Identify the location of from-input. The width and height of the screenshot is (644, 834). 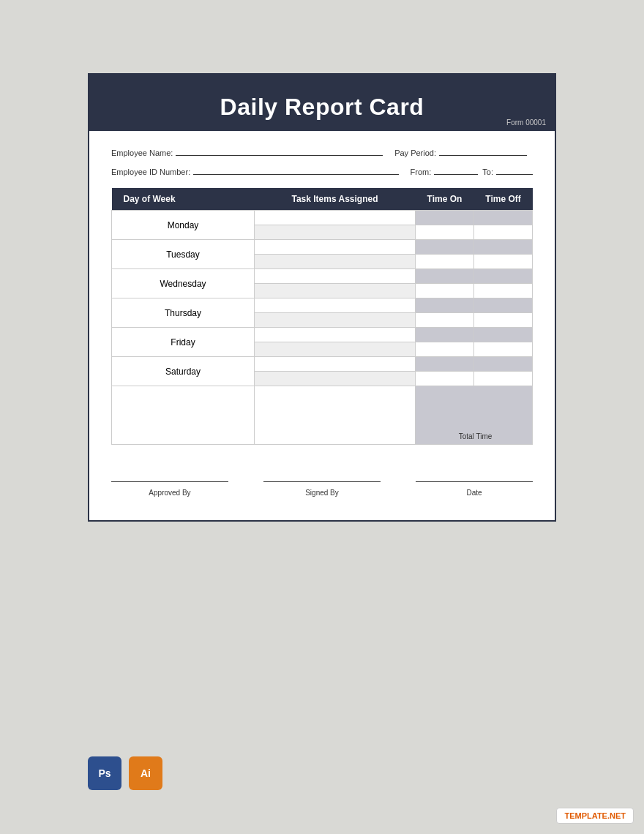
(456, 170).